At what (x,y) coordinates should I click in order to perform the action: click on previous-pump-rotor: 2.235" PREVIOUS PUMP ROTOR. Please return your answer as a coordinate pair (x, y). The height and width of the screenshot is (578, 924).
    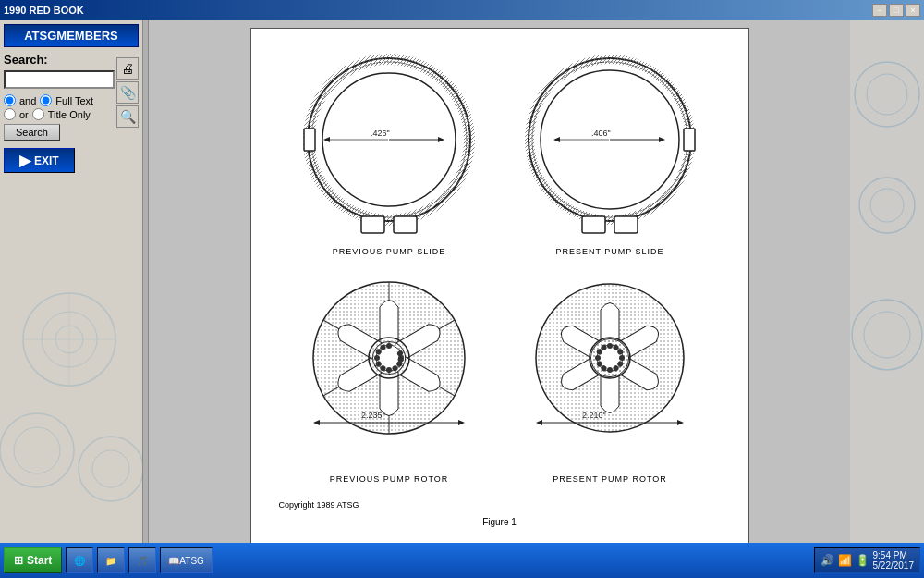
    Looking at the image, I should click on (389, 375).